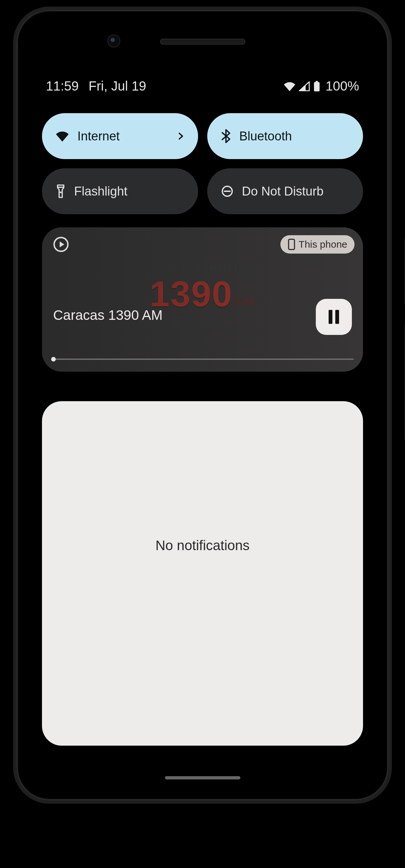  I want to click on cellular-icon, so click(305, 86).